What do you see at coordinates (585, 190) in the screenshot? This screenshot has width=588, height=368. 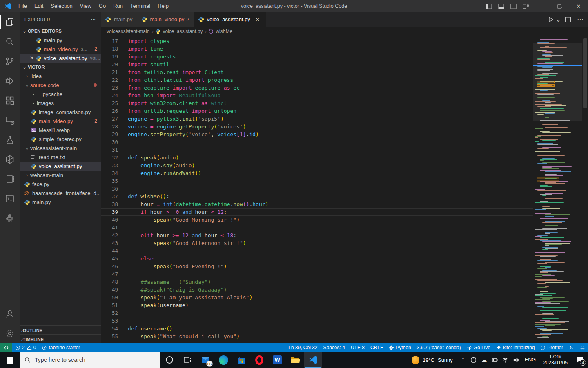 I see `editor-scrollbar` at bounding box center [585, 190].